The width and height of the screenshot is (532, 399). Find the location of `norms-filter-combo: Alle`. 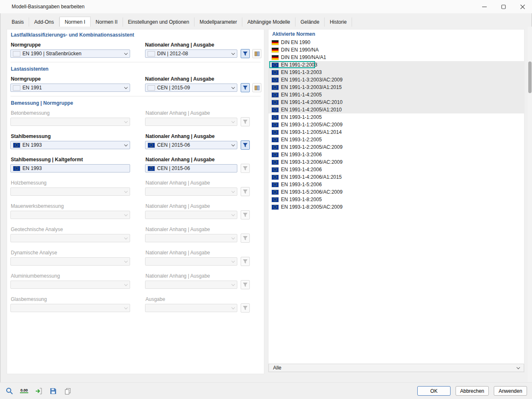

norms-filter-combo: Alle is located at coordinates (397, 368).